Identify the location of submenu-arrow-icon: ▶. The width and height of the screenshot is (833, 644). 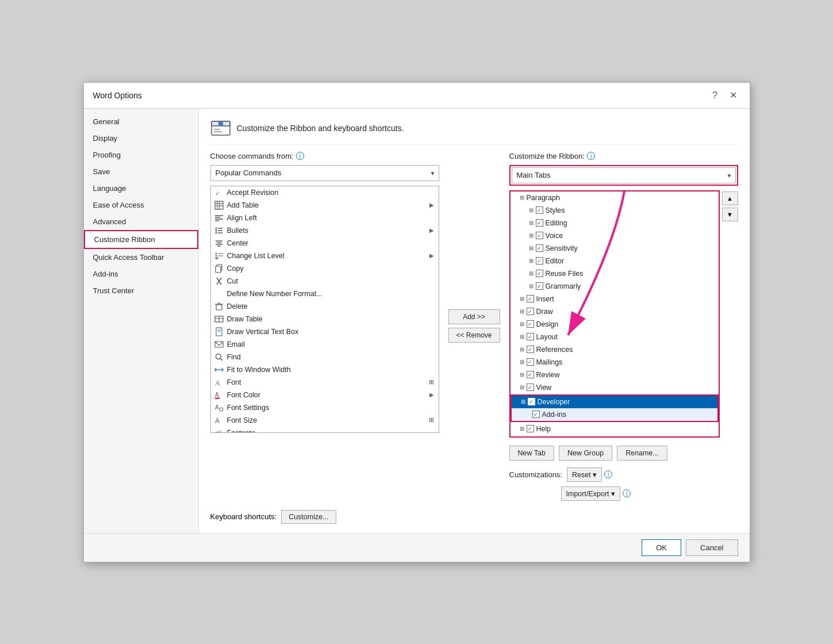
(432, 230).